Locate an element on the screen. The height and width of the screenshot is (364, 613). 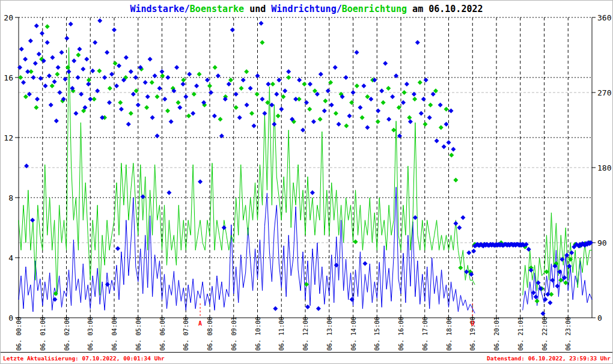
x-tick-label: 06. 03:00 is located at coordinates (90, 334).